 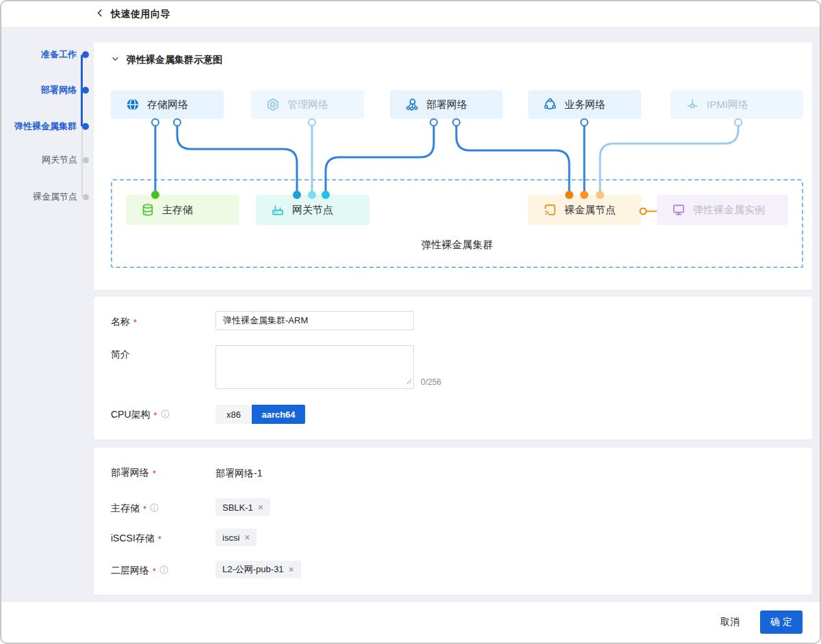 What do you see at coordinates (100, 14) in the screenshot?
I see `chevron-left-icon` at bounding box center [100, 14].